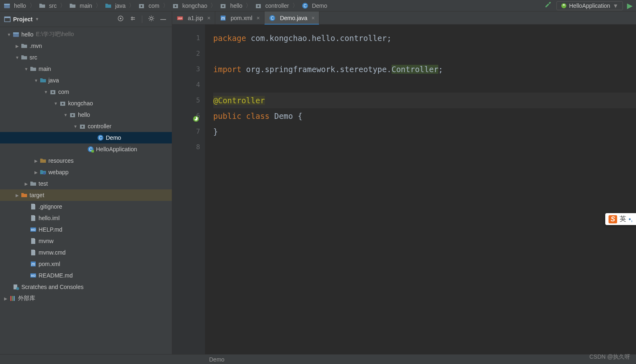  Describe the element at coordinates (121, 19) in the screenshot. I see `select-opened-file-icon` at that location.